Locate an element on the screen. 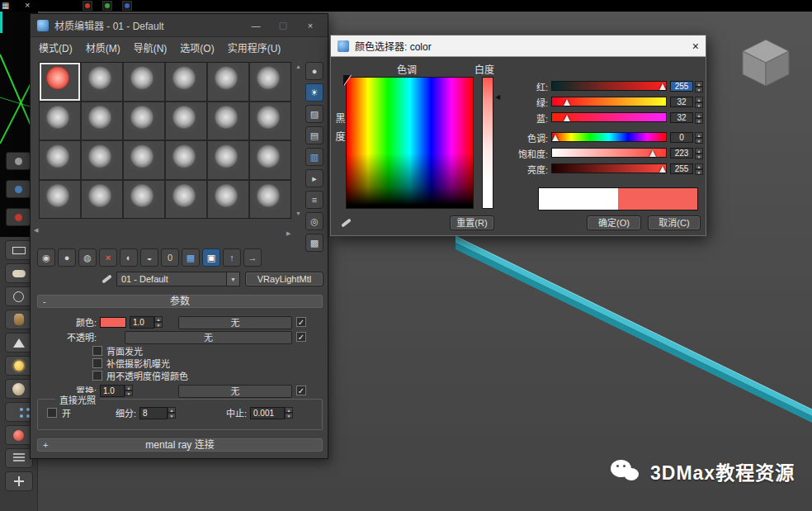 The image size is (812, 511). subdivs-spinner: 8 ▲▼ is located at coordinates (158, 413).